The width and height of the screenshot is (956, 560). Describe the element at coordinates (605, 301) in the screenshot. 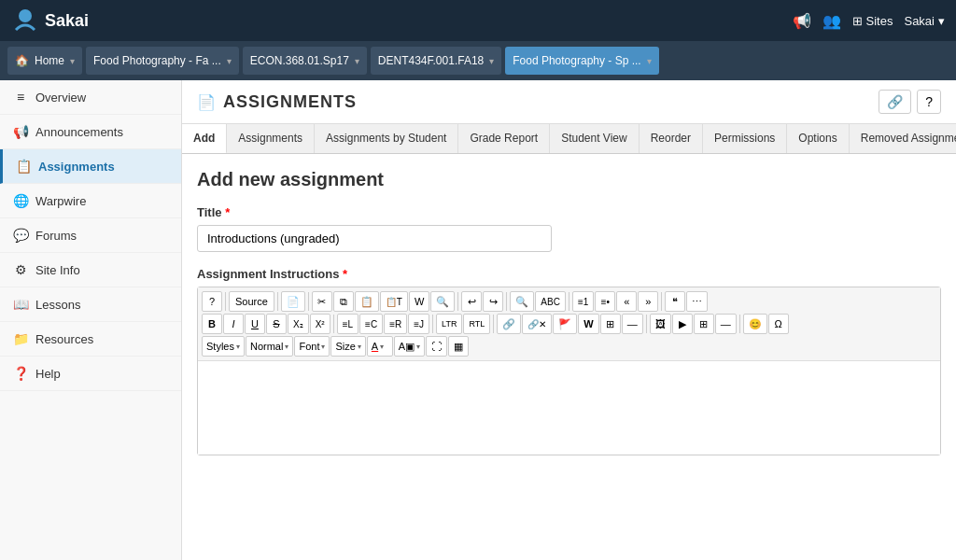

I see `rte-ul-button: ≡•` at that location.